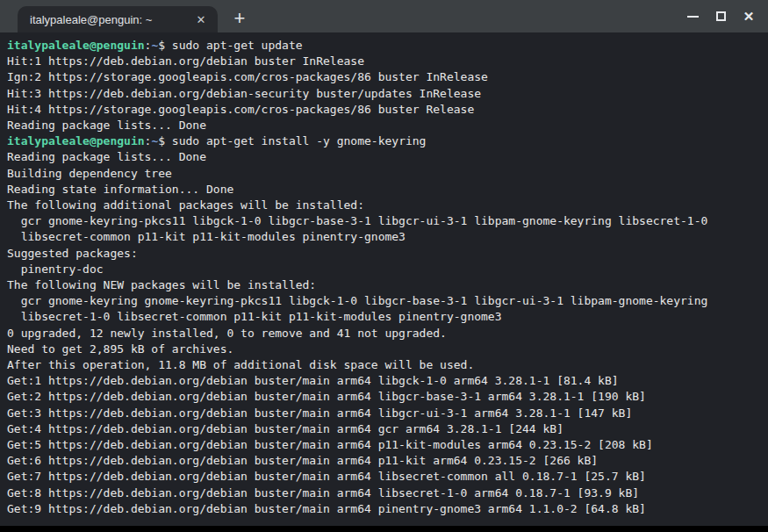 This screenshot has height=532, width=768. I want to click on close-icon: ✕, so click(750, 16).